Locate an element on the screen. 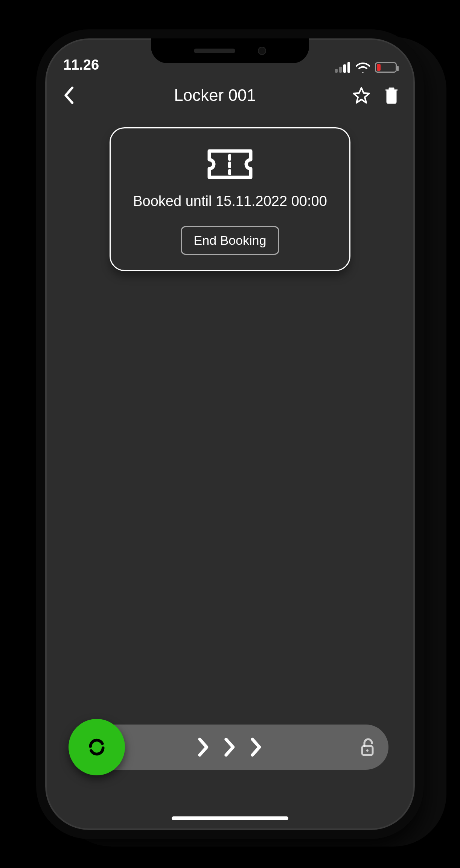 The image size is (460, 868). page-title: Locker 001 is located at coordinates (215, 95).